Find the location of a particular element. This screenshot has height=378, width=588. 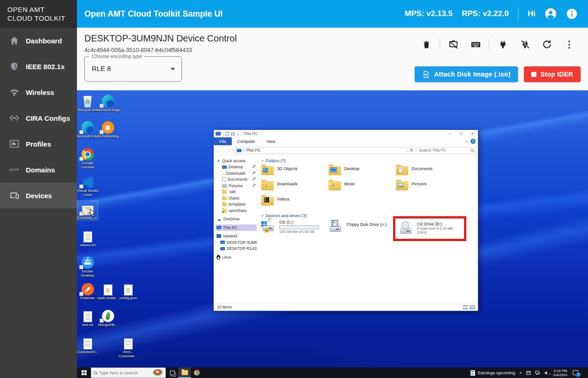

folders-group-header: ∨Folders (7) is located at coordinates (370, 161).